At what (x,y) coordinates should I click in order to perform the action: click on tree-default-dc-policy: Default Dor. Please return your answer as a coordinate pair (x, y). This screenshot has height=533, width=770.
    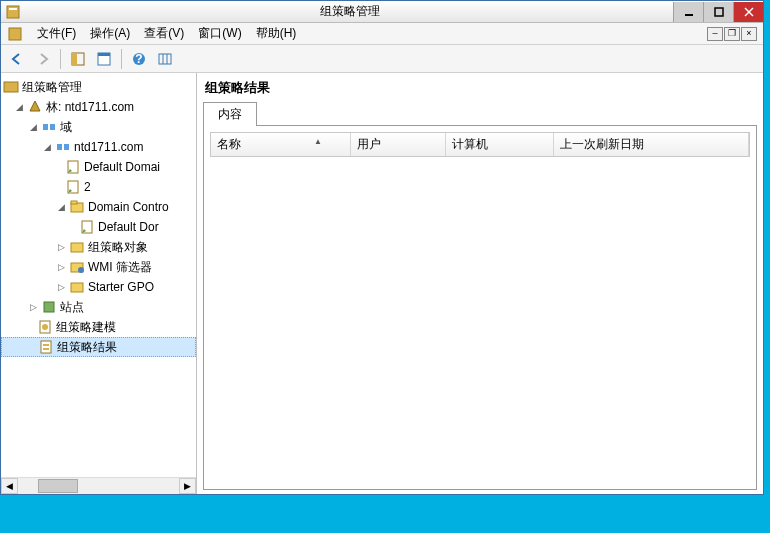
    Looking at the image, I should click on (98, 227).